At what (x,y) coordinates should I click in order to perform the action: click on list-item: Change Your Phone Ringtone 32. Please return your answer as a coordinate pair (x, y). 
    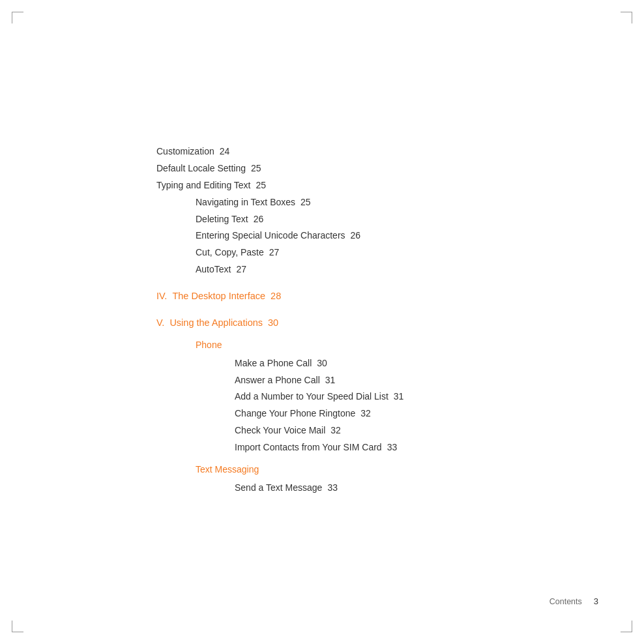
    Looking at the image, I should click on (404, 414).